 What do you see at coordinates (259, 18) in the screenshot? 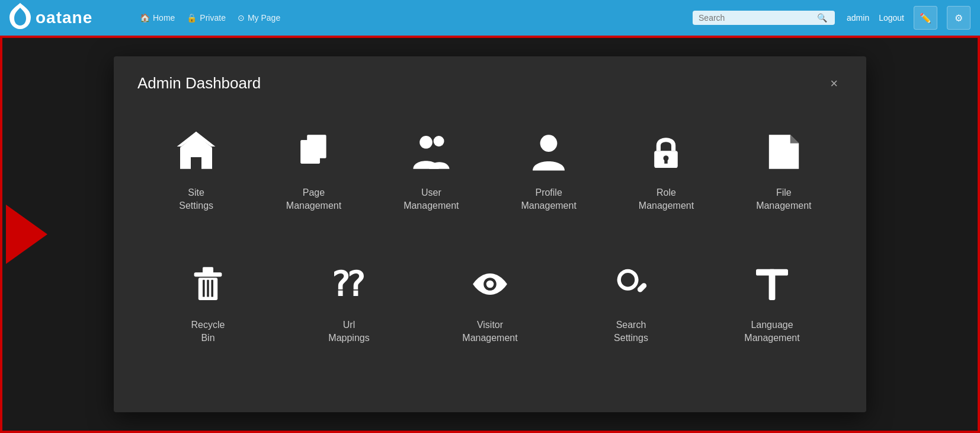
I see `nav-mypage: ⊙ My Page` at bounding box center [259, 18].